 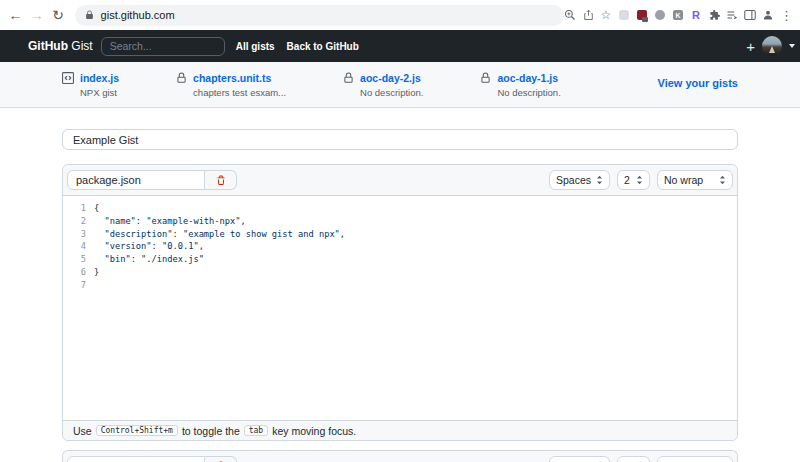 I want to click on line-number: 6, so click(x=74, y=272).